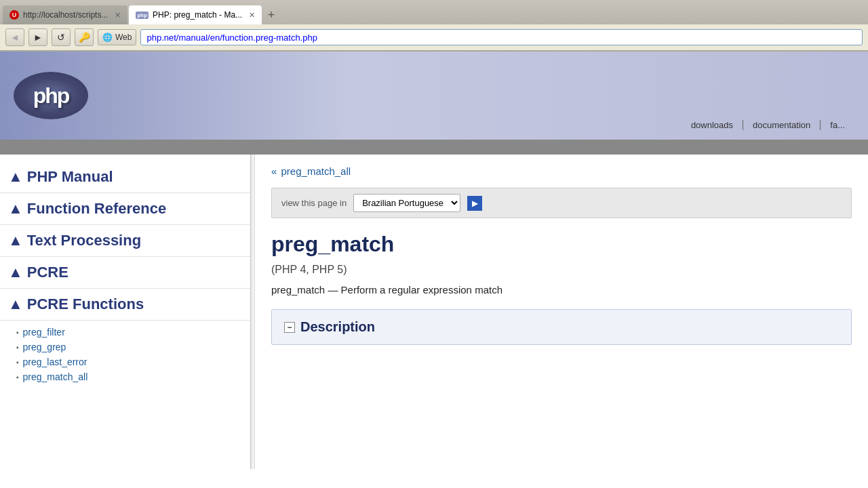 The width and height of the screenshot is (868, 488). Describe the element at coordinates (434, 38) in the screenshot. I see `address-bar: ◄ ► ↺ 🔑 🌐 Web` at that location.